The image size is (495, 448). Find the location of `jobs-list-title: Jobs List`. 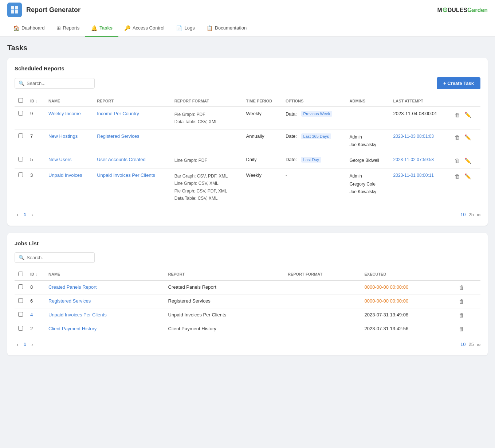

jobs-list-title: Jobs List is located at coordinates (248, 244).